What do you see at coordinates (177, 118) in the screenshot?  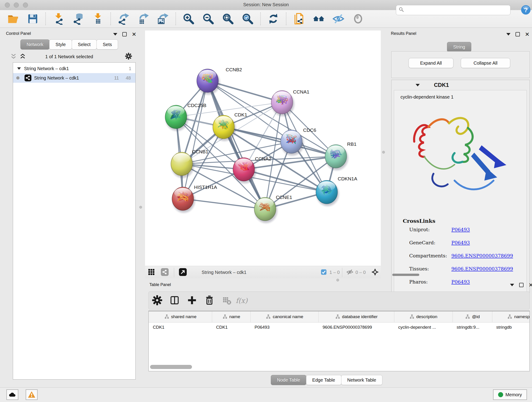 I see `node-CDC25B` at bounding box center [177, 118].